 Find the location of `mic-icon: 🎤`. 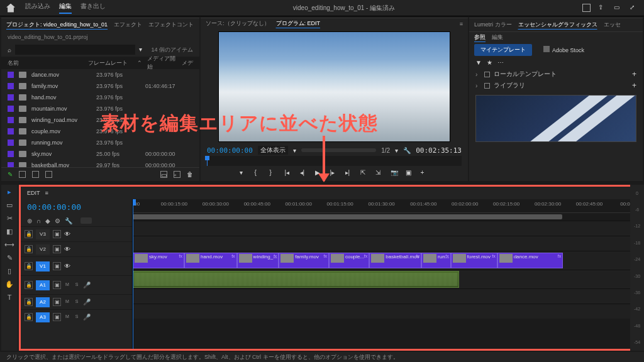

mic-icon: 🎤 is located at coordinates (87, 302).